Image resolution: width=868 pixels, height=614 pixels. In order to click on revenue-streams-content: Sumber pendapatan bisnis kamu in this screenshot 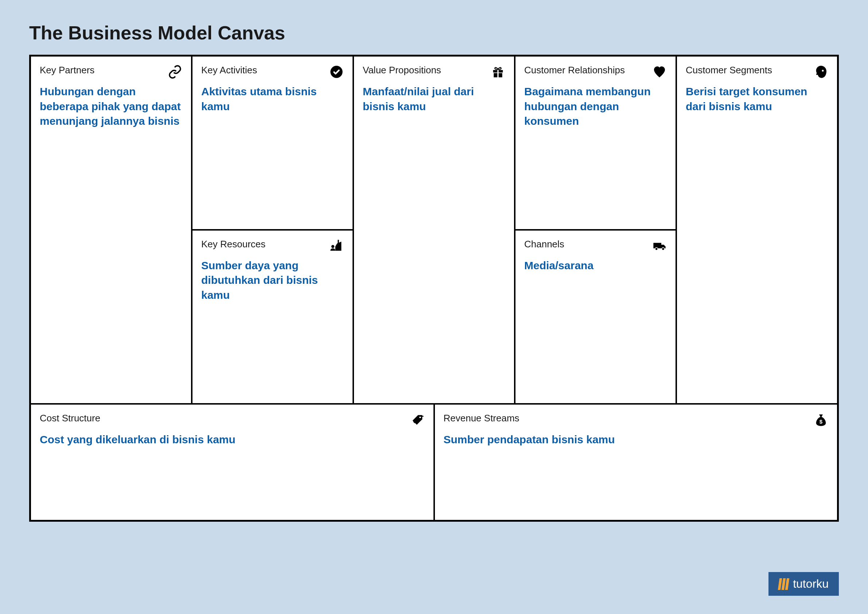, I will do `click(636, 440)`.